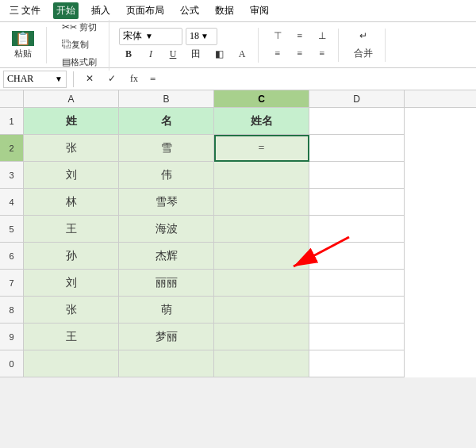 Image resolution: width=476 pixels, height=448 pixels. I want to click on underline-button: U, so click(173, 55).